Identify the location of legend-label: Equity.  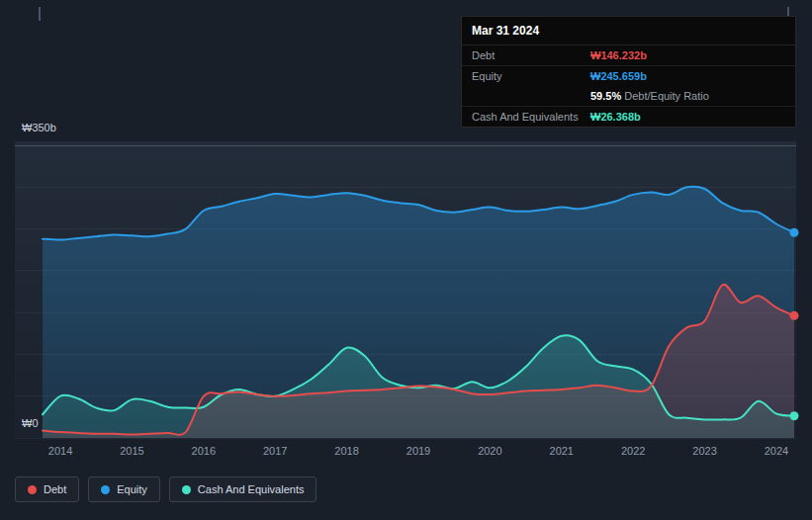
(133, 489).